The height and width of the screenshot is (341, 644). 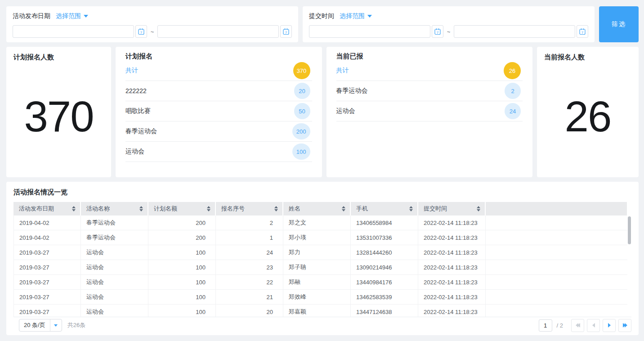 I want to click on cell-registration-no: 24, so click(x=250, y=253).